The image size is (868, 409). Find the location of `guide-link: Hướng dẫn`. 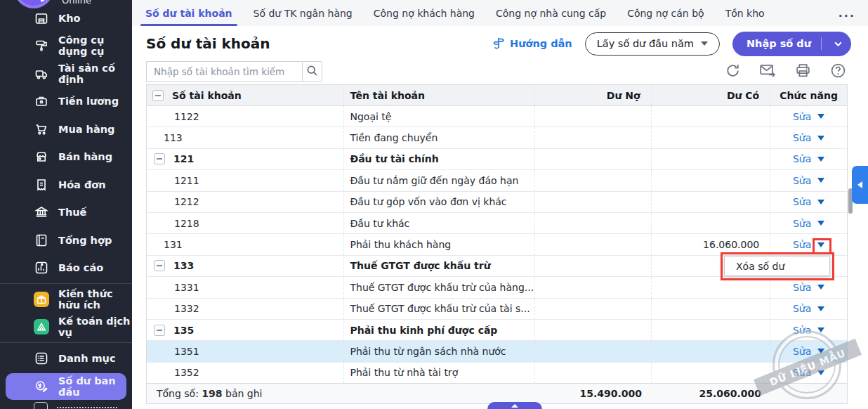

guide-link: Hướng dẫn is located at coordinates (532, 44).